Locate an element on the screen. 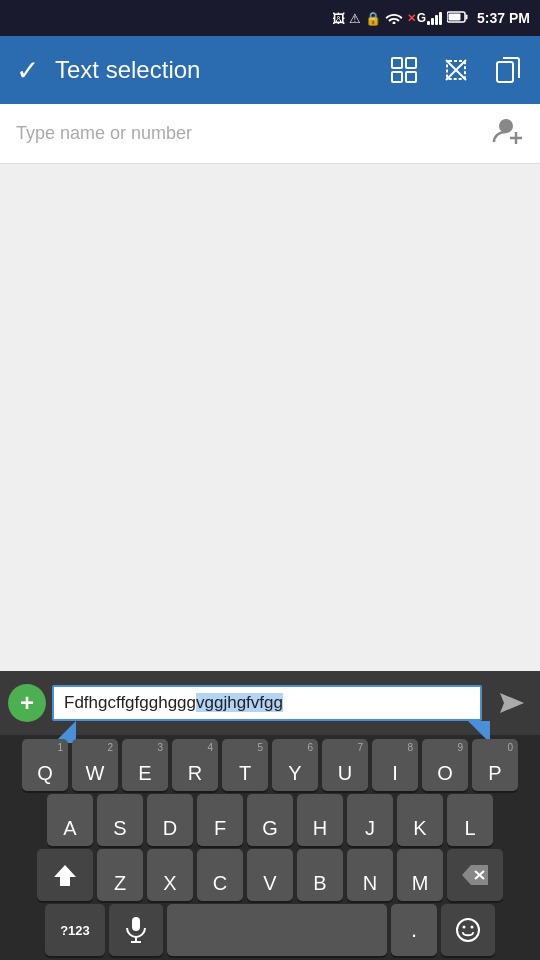 The height and width of the screenshot is (960, 540). backspace-button is located at coordinates (475, 875).